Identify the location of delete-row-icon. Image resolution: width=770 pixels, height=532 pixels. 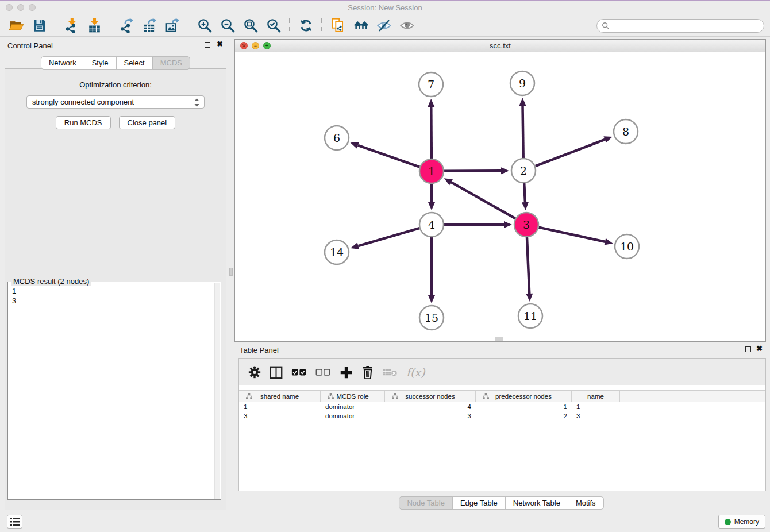
(368, 372).